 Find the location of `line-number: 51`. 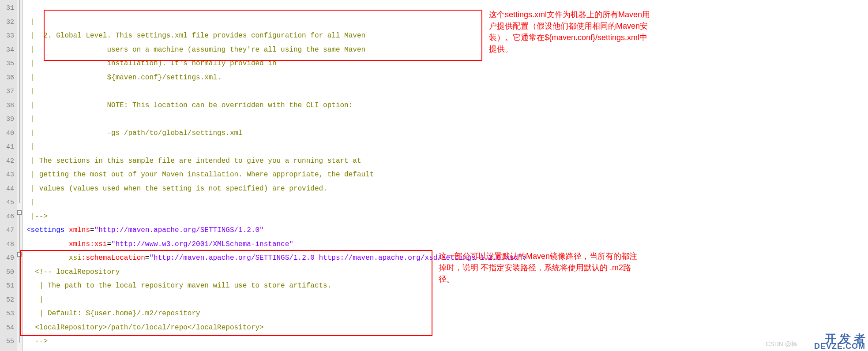

line-number: 51 is located at coordinates (7, 286).